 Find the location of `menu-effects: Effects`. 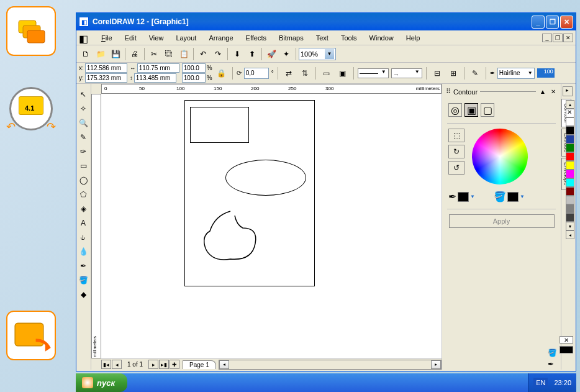

menu-effects: Effects is located at coordinates (256, 38).